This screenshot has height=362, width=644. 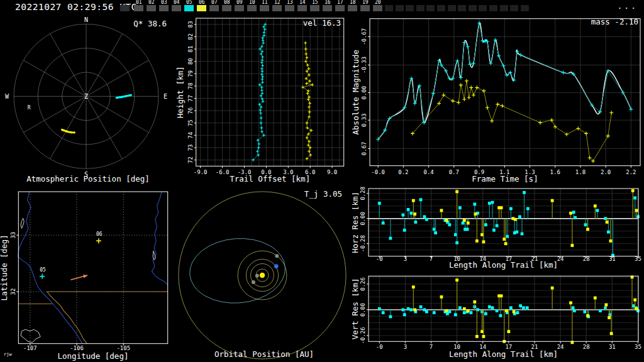 I want to click on y-tick-label: 82, so click(x=191, y=36).